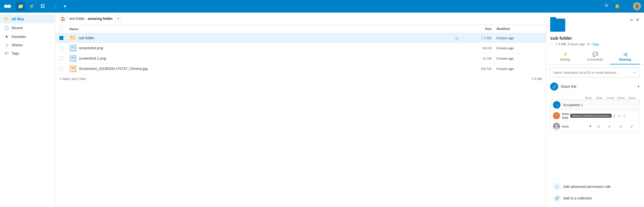 This screenshot has width=644, height=207. Describe the element at coordinates (91, 48) in the screenshot. I see `file-name: screenshot.png` at that location.